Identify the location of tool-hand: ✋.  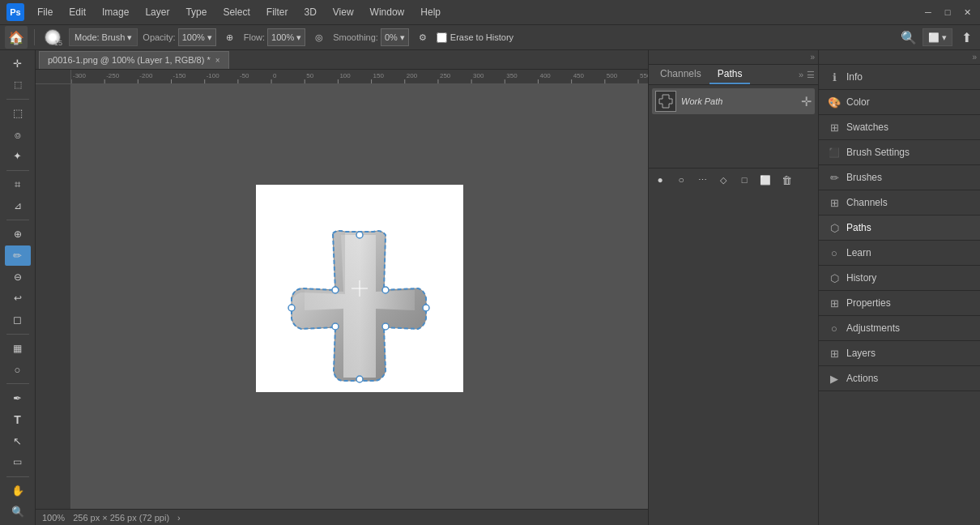
(18, 490).